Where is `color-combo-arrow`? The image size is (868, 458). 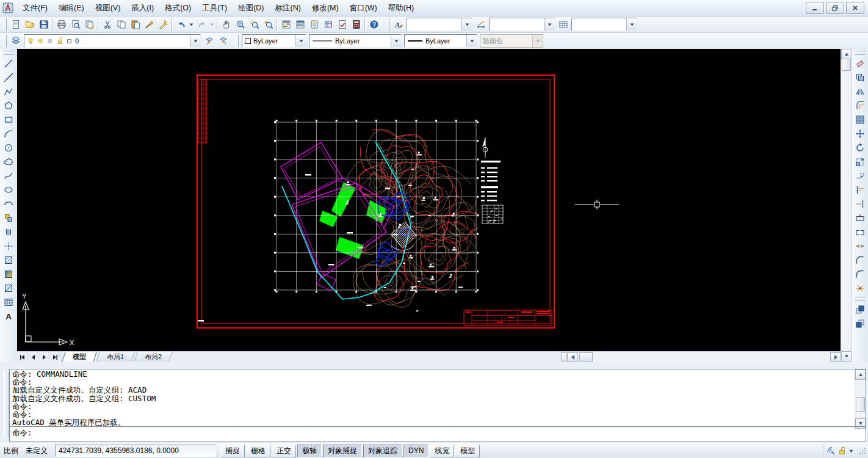
color-combo-arrow is located at coordinates (300, 41).